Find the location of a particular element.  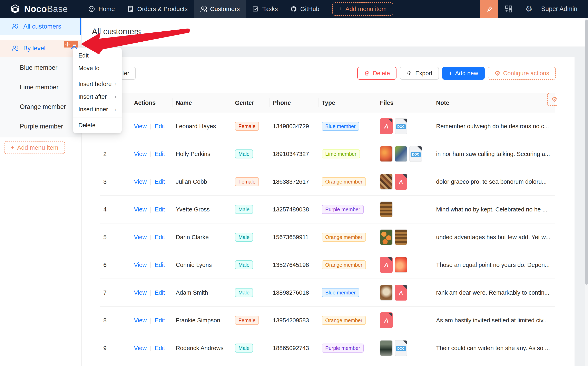

trash-icon is located at coordinates (367, 73).